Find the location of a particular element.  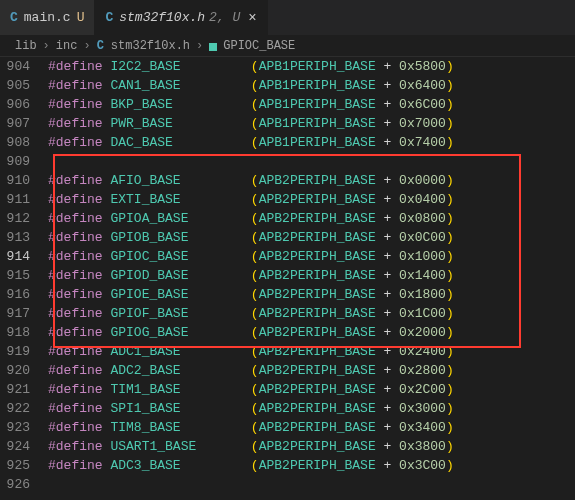

line-number: 918 is located at coordinates (24, 332).